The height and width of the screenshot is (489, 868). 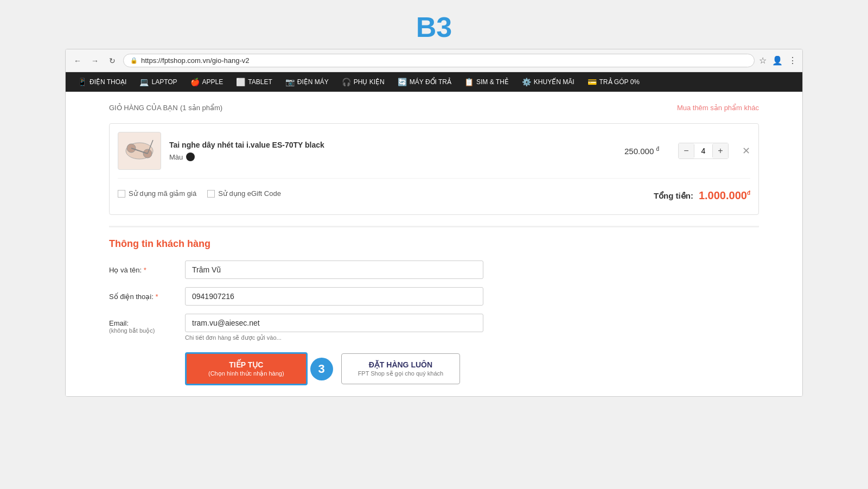 What do you see at coordinates (112, 61) in the screenshot?
I see `reload-button: ↻` at bounding box center [112, 61].